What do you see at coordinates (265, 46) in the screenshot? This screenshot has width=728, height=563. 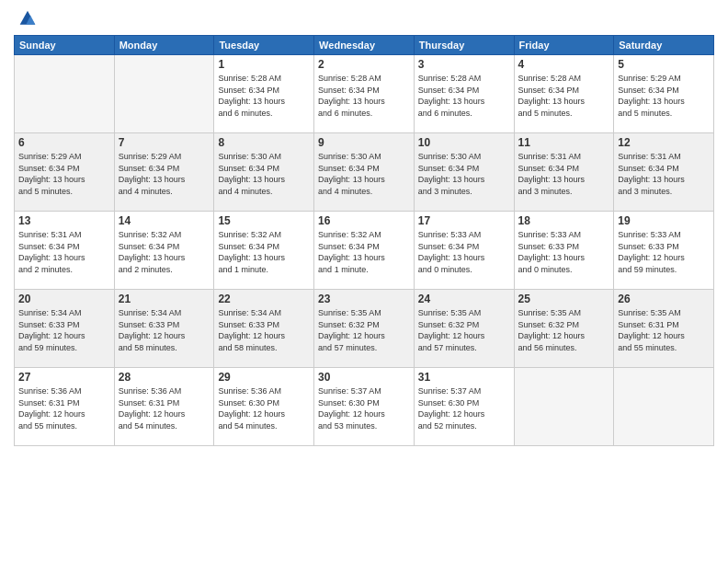 I see `weekday-header-tuesday: Tuesday` at bounding box center [265, 46].